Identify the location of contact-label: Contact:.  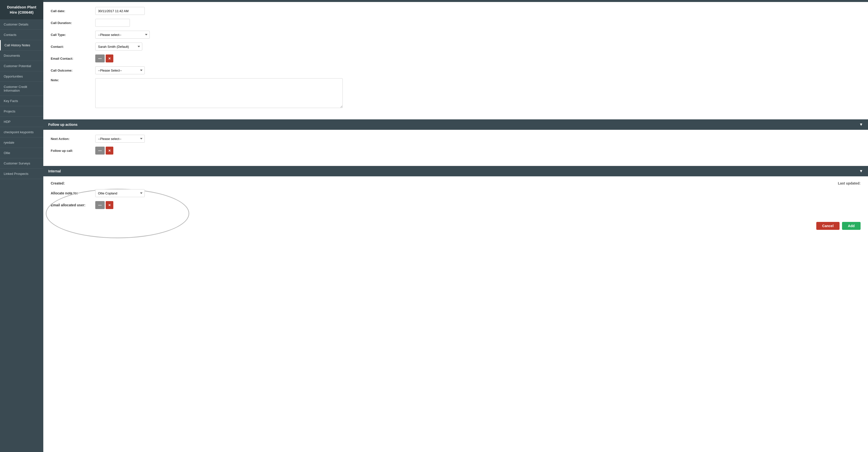
(73, 47).